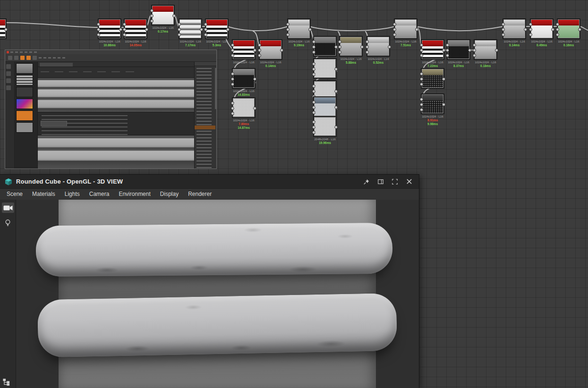  Describe the element at coordinates (299, 33) in the screenshot. I see `graph-node: 1024x1024 - L169.19ms` at that location.